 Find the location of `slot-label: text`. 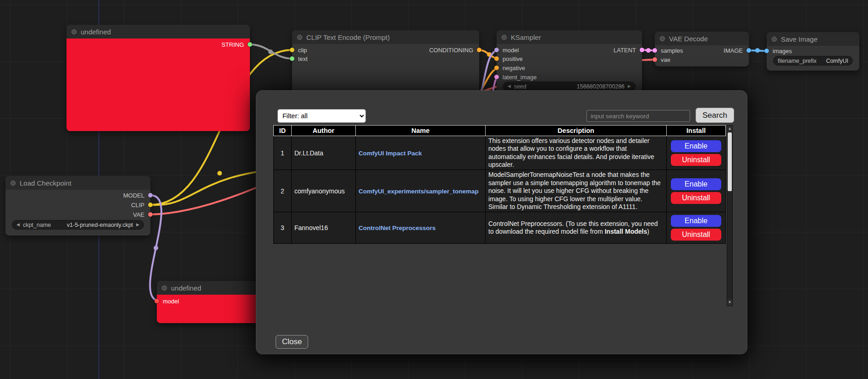

slot-label: text is located at coordinates (303, 59).